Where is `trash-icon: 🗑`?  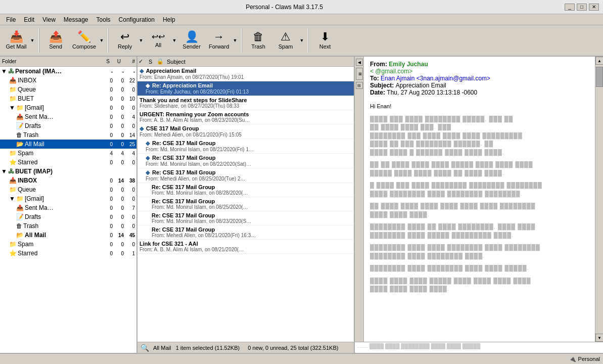 trash-icon: 🗑 is located at coordinates (19, 226).